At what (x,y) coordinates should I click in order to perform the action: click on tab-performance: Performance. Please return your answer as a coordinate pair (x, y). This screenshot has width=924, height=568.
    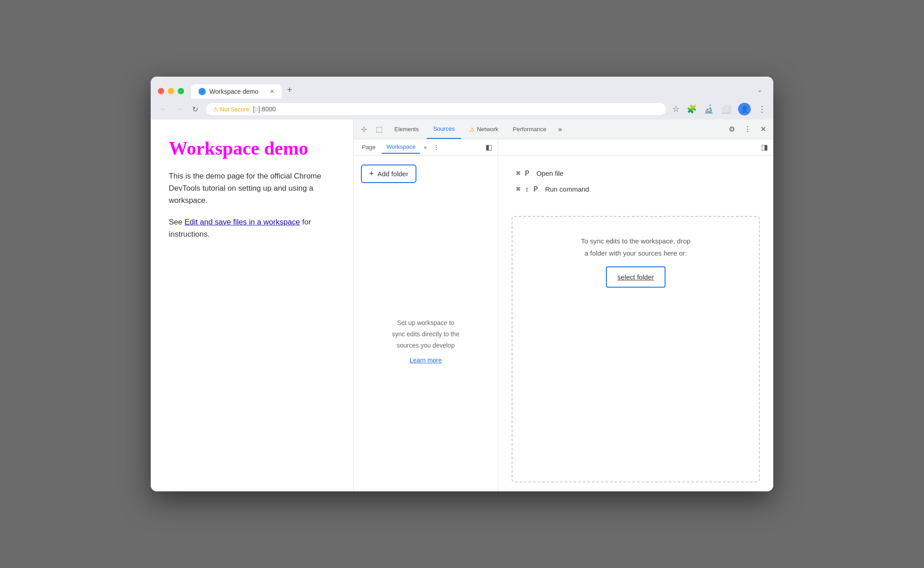
    Looking at the image, I should click on (530, 129).